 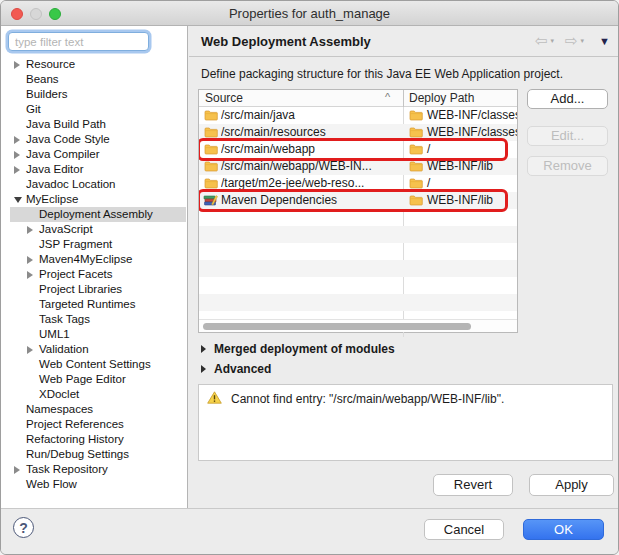 I want to click on sidebar-item-maven4myeclipse: Maven4MyEclipse, so click(x=98, y=260).